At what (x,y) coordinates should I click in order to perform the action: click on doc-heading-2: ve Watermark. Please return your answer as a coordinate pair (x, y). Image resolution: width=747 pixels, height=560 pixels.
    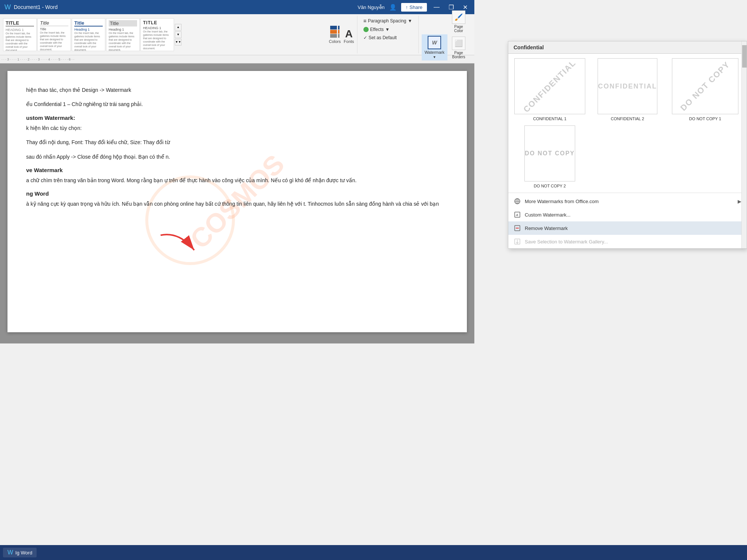
    Looking at the image, I should click on (237, 170).